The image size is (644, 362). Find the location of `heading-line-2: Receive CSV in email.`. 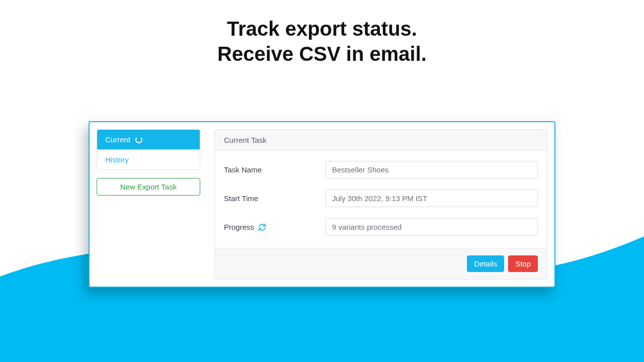

heading-line-2: Receive CSV in email. is located at coordinates (322, 54).